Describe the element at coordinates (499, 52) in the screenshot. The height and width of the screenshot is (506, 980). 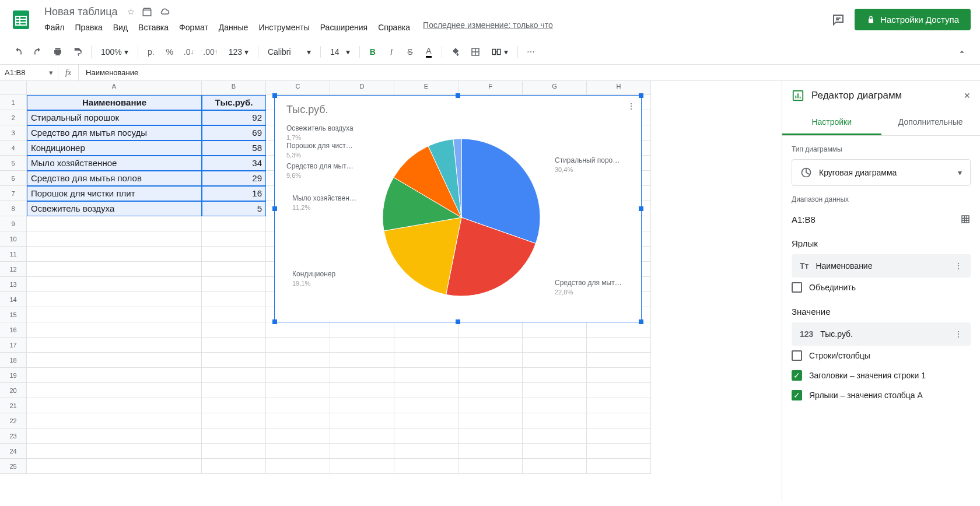
I see `merge-cells-icon: ▾` at that location.